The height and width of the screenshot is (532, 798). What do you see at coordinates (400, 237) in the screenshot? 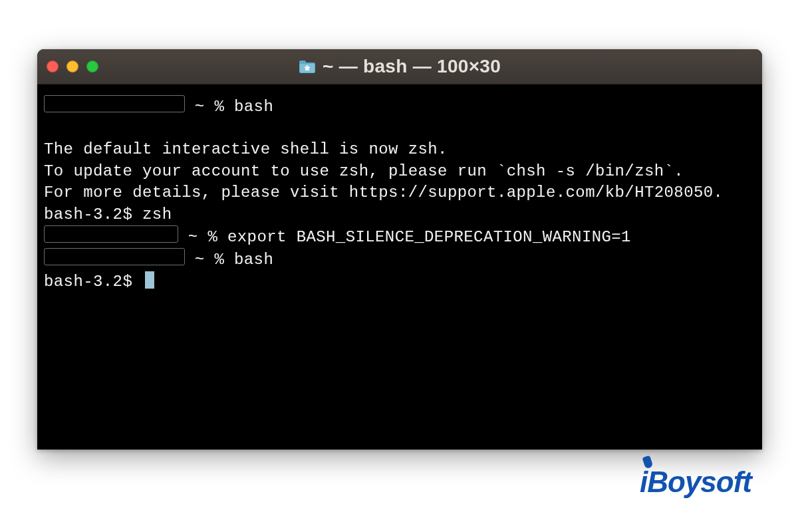
I see `line-prompt-2: ~ % export BASH_SILENCE_DEPRECATION_WARN…` at bounding box center [400, 237].